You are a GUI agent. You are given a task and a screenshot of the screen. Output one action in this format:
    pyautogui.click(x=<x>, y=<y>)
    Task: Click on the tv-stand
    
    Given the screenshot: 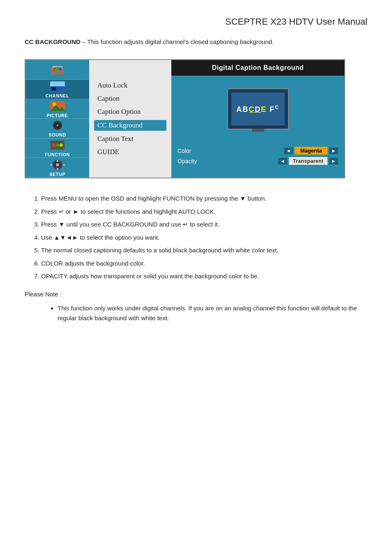 What is the action you would take?
    pyautogui.click(x=258, y=130)
    